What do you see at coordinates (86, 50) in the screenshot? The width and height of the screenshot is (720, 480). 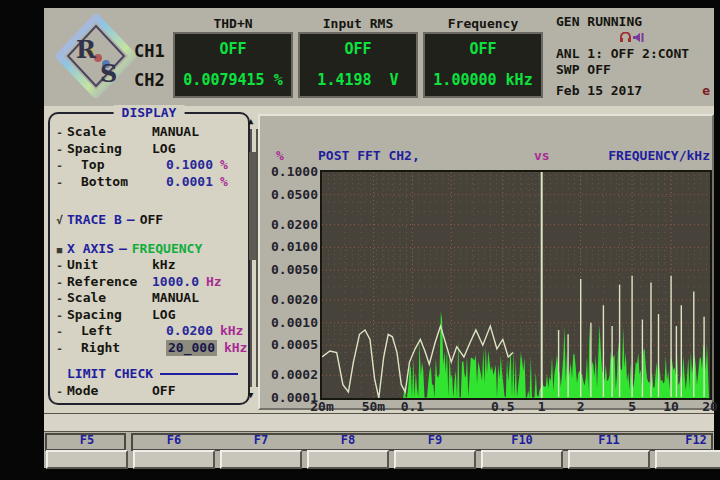 I see `svg-text: R` at bounding box center [86, 50].